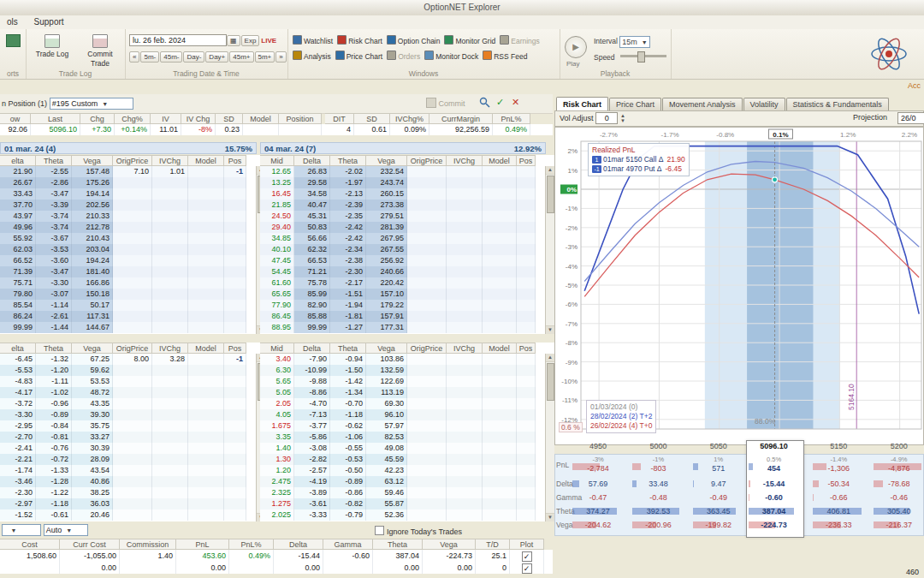 This screenshot has width=924, height=578. Describe the element at coordinates (14, 41) in the screenshot. I see `reports-icon` at that location.